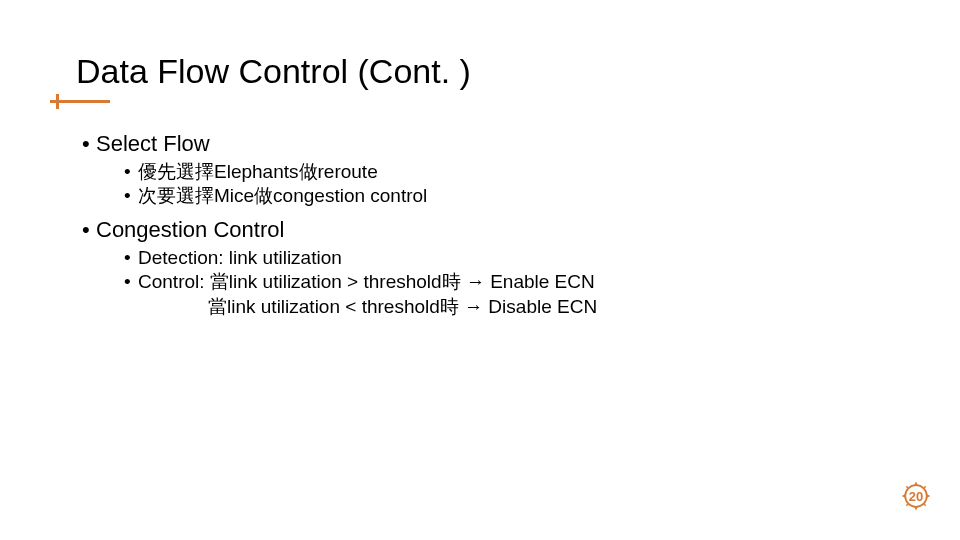  What do you see at coordinates (916, 496) in the screenshot?
I see `page-number-badge: 20` at bounding box center [916, 496].